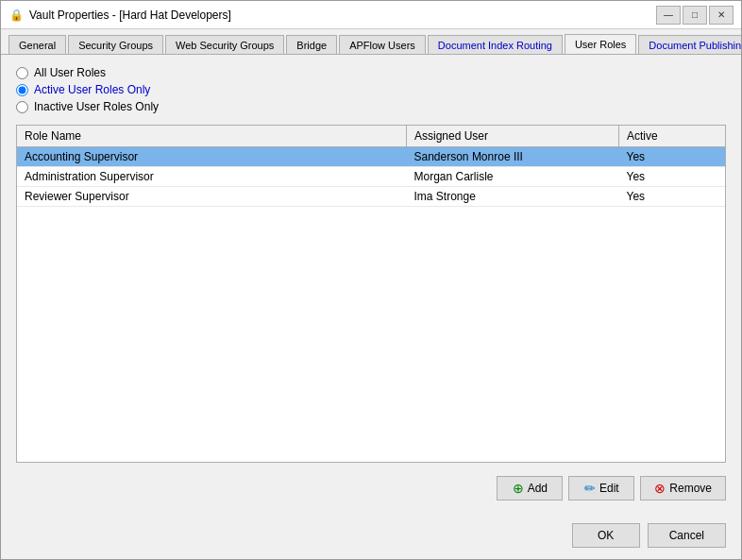 This screenshot has height=560, width=742. I want to click on col-header-role: Role Name, so click(211, 136).